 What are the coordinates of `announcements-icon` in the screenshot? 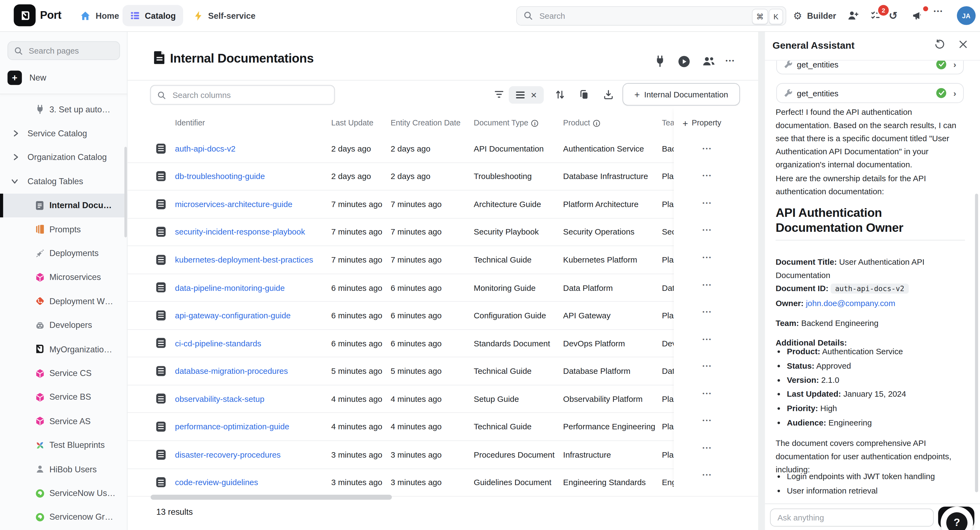 It's located at (918, 15).